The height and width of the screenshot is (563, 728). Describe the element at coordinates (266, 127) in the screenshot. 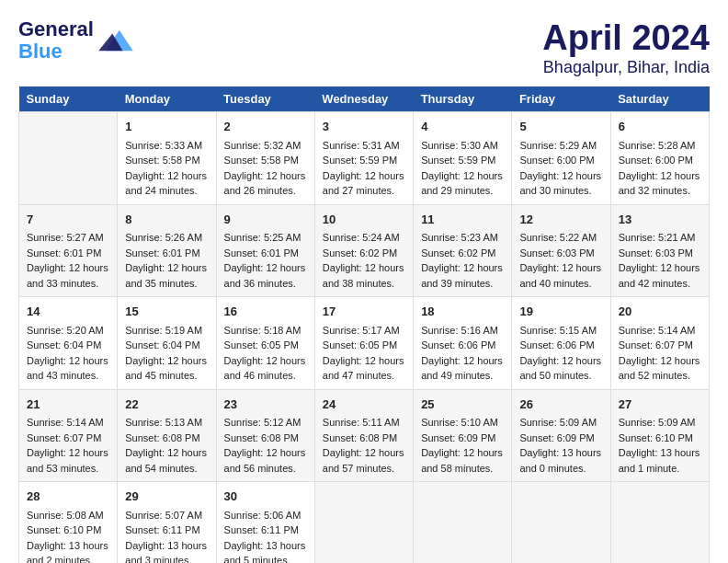

I see `day-number: 2` at that location.